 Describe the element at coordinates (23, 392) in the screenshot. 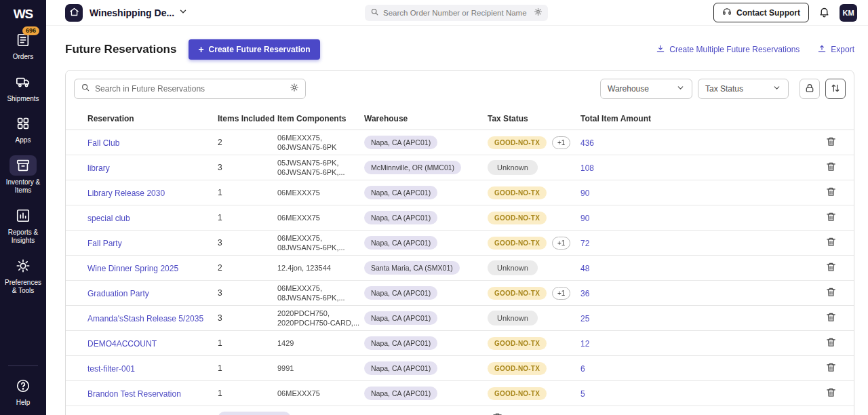

I see `sidebar-item-help: Help` at that location.